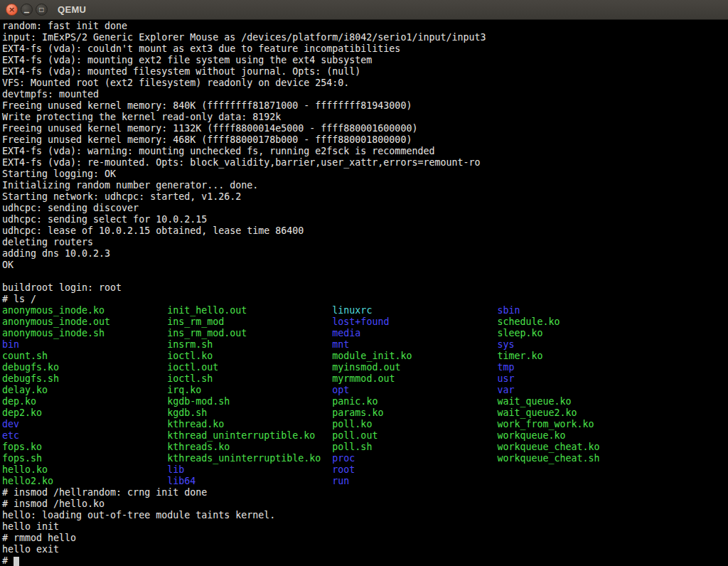  What do you see at coordinates (85, 378) in the screenshot?
I see `file-name: debugfs.sh` at bounding box center [85, 378].